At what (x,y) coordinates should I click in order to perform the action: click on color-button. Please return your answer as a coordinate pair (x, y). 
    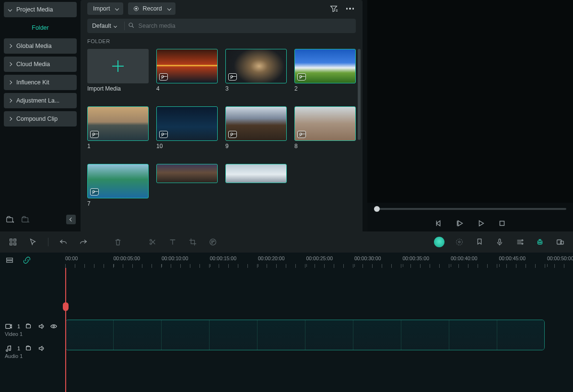
    Looking at the image, I should click on (213, 242).